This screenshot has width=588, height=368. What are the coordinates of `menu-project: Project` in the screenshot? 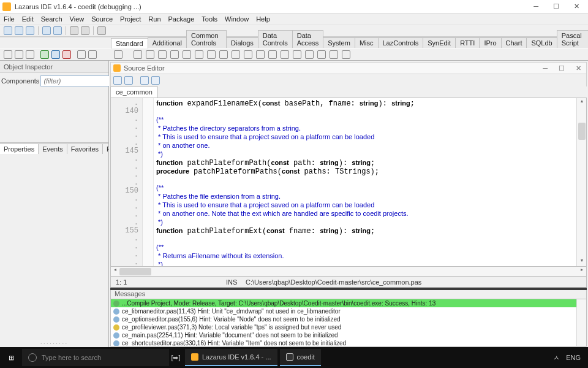 It's located at (130, 19).